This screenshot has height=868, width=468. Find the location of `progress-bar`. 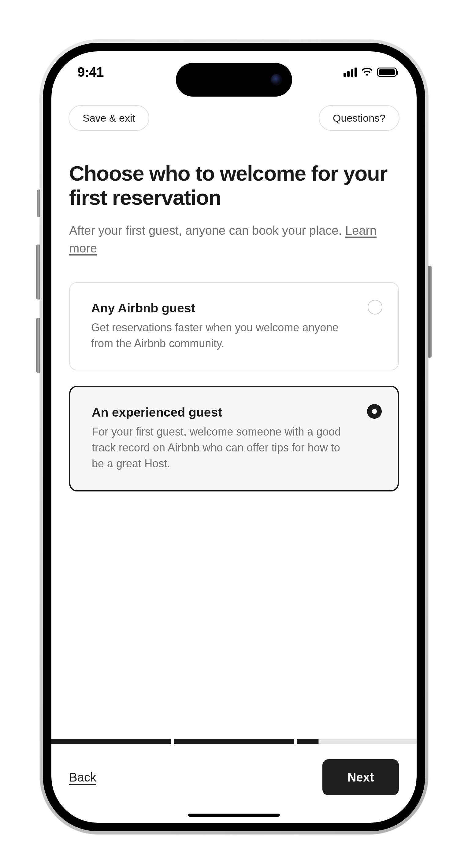

progress-bar is located at coordinates (234, 741).